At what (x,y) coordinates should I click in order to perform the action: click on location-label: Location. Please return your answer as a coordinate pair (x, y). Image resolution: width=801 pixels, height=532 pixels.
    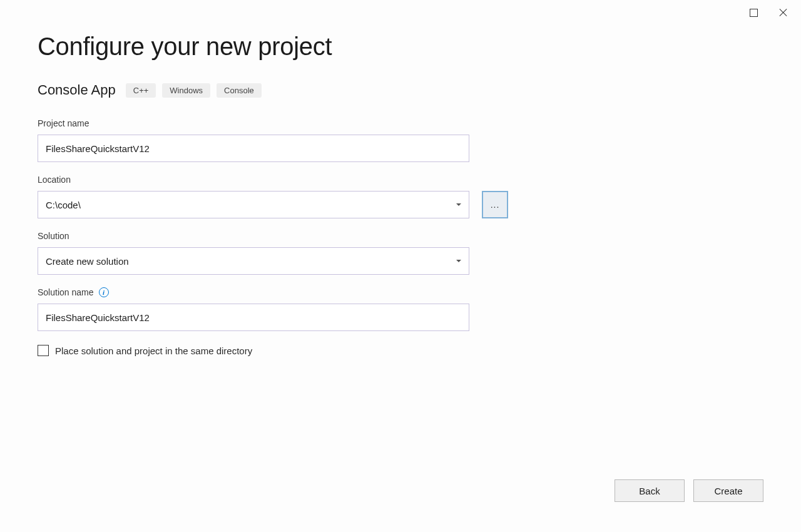
    Looking at the image, I should click on (400, 180).